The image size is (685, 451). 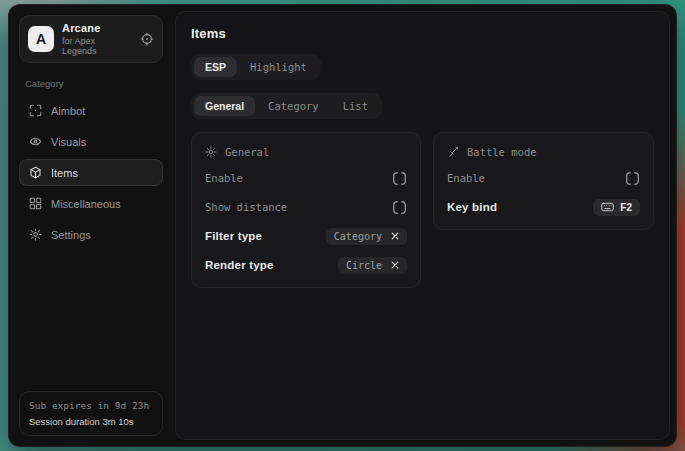 What do you see at coordinates (91, 172) in the screenshot?
I see `sidebar-nav: Aimbot Visuals` at bounding box center [91, 172].